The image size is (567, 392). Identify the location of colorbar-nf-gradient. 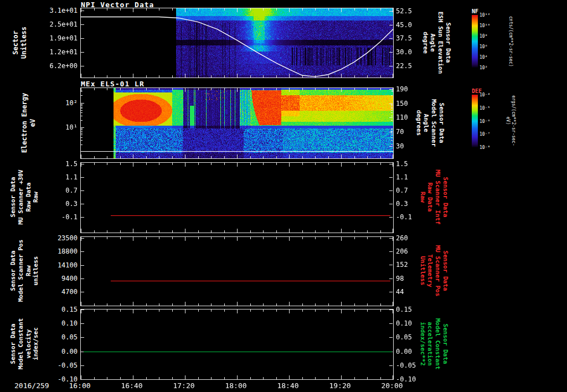
(475, 41).